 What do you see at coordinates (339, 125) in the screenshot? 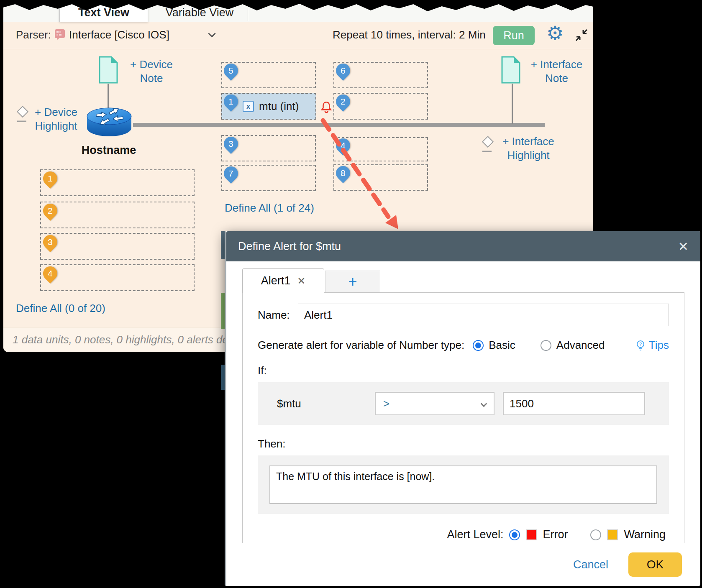
I see `interface-line` at bounding box center [339, 125].